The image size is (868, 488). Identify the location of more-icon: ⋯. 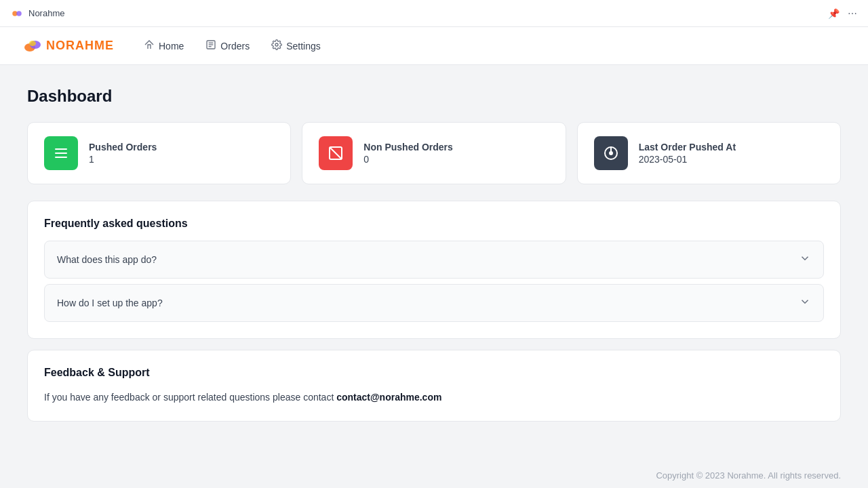
(852, 14).